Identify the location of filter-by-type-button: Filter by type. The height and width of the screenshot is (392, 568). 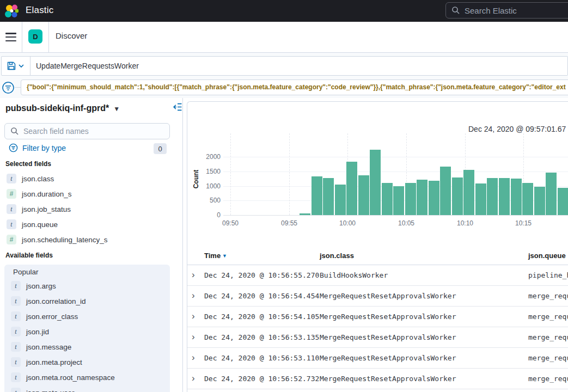
(37, 148).